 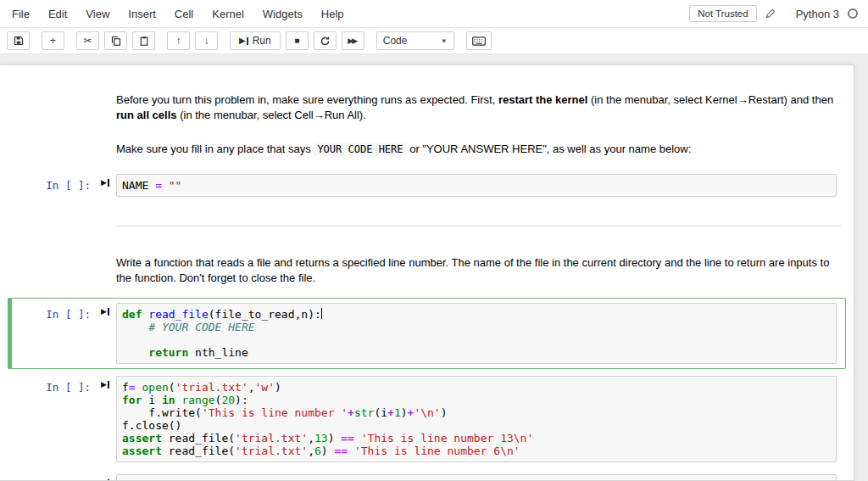 What do you see at coordinates (427, 272) in the screenshot?
I see `markdown-cell-exercise: Write a function that reads a file and r…` at bounding box center [427, 272].